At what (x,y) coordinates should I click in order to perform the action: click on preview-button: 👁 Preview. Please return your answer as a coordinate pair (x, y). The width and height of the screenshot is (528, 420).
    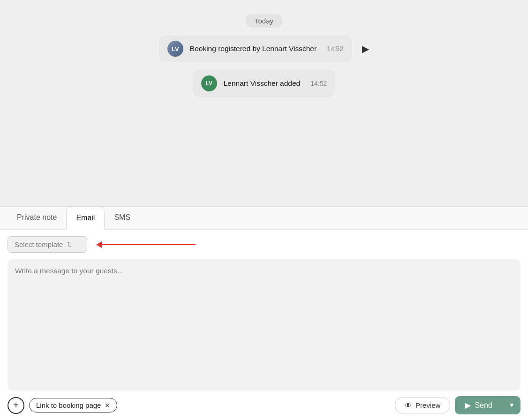
    Looking at the image, I should click on (422, 405).